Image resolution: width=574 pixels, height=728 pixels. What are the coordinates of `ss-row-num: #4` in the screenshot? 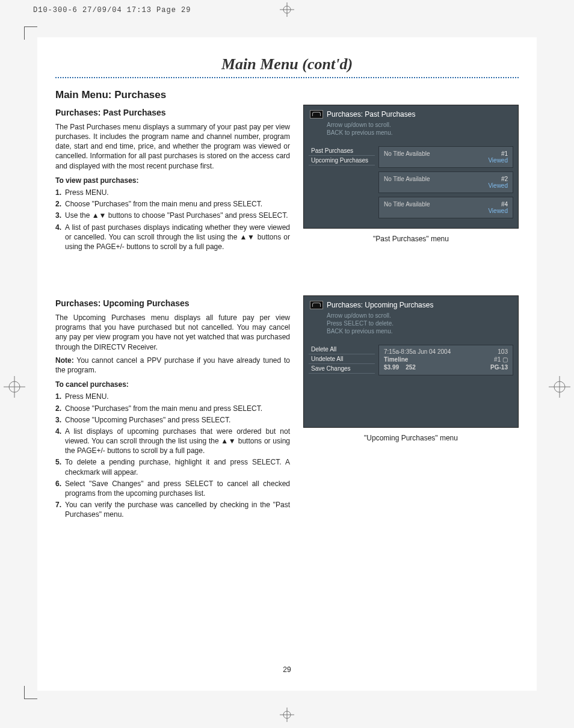 It's located at (504, 205).